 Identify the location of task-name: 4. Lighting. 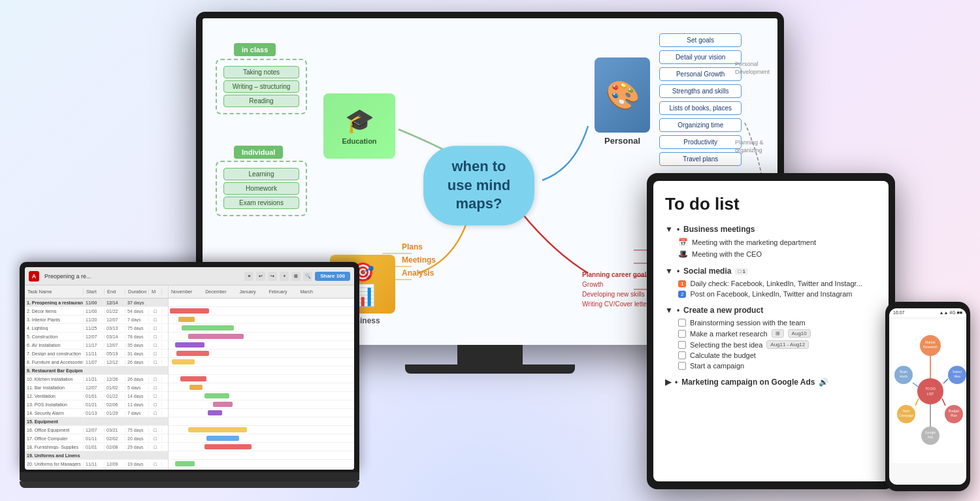
(54, 328).